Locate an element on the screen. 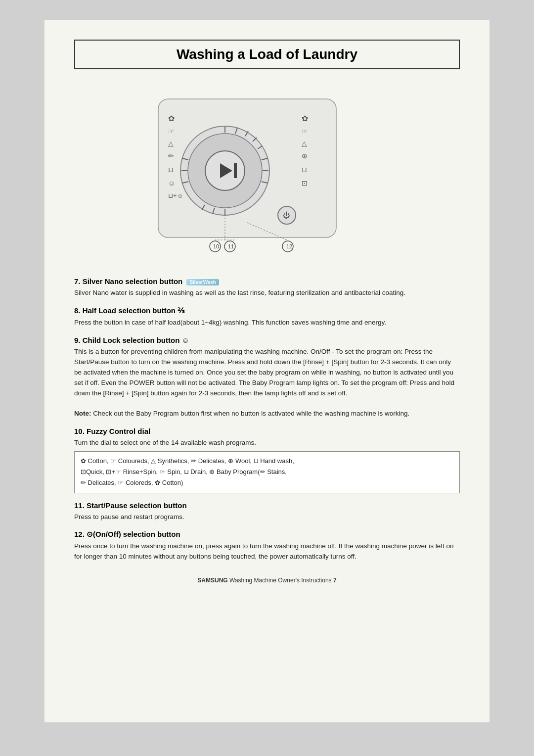 The image size is (534, 756). section-11-title: 11. Start/Pause selection button is located at coordinates (267, 506).